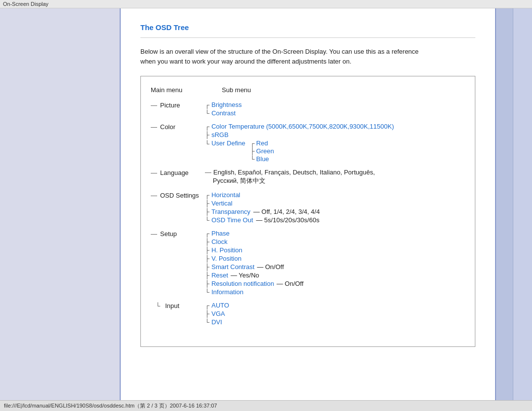 The image size is (532, 411). What do you see at coordinates (308, 207) in the screenshot?
I see `section-osd-settings: — OSD Settings ┌ Horizontal ├ Vertical` at bounding box center [308, 207].